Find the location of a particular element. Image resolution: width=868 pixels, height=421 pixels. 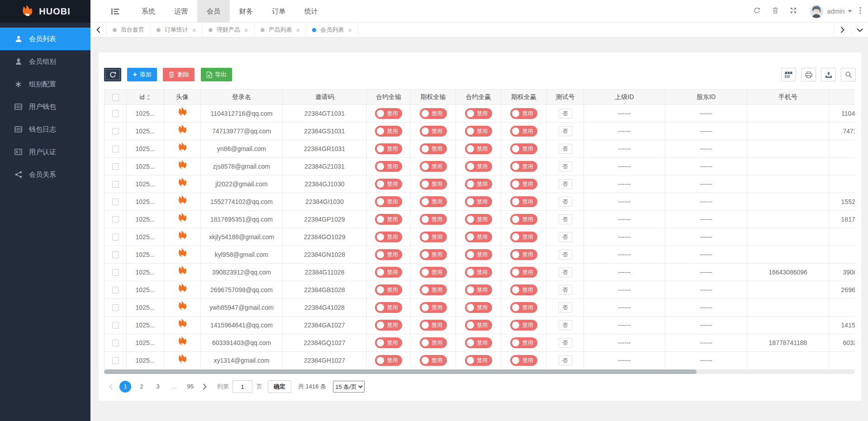

user-name: admin is located at coordinates (836, 11).